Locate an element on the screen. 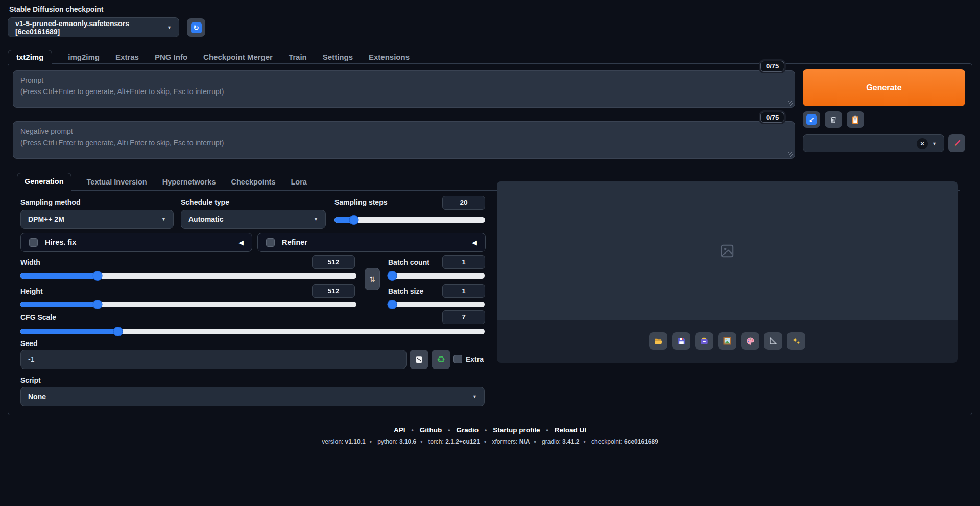  create-upscale-button is located at coordinates (796, 341).